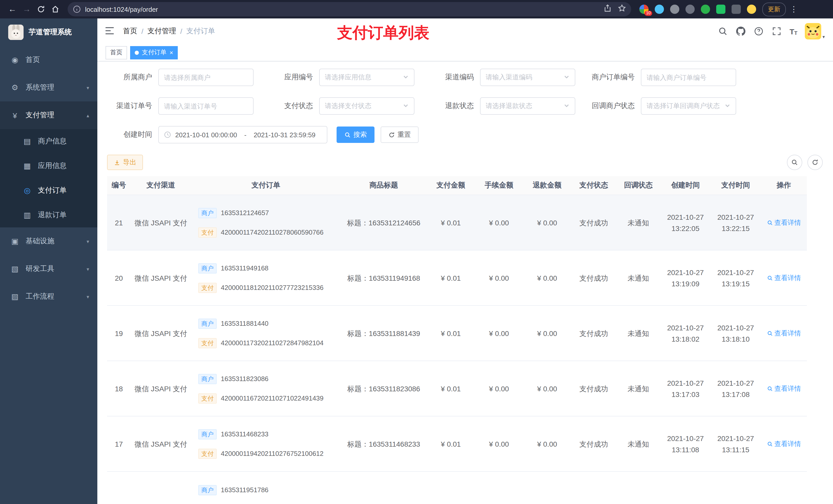 The width and height of the screenshot is (833, 504). Describe the element at coordinates (644, 9) in the screenshot. I see `extension-icon-colors: 10` at that location.